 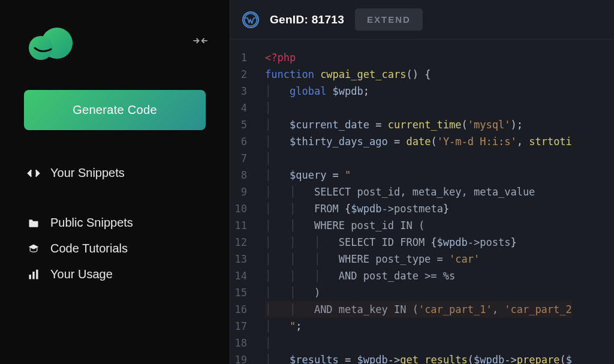 I want to click on code-line: <?php, so click(x=419, y=58).